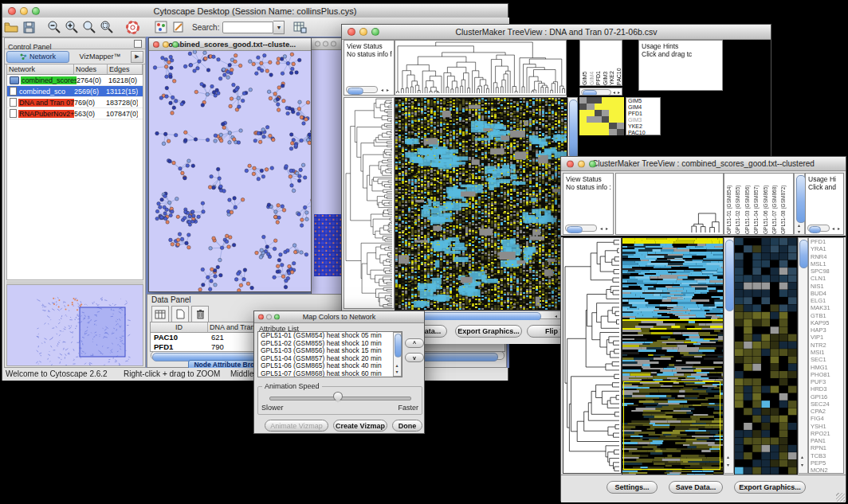 The height and width of the screenshot is (504, 848). What do you see at coordinates (279, 27) in the screenshot?
I see `search-dropdown: ▼` at bounding box center [279, 27].